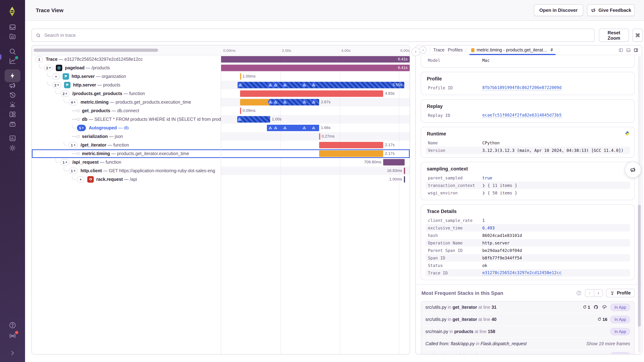 This screenshot has height=362, width=644. I want to click on details-scrollbar, so click(640, 266).